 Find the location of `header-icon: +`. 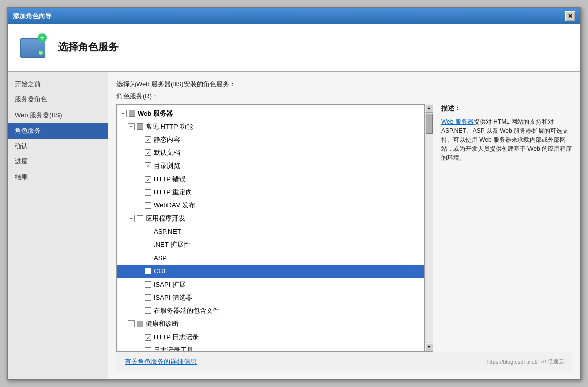

header-icon: + is located at coordinates (33, 47).